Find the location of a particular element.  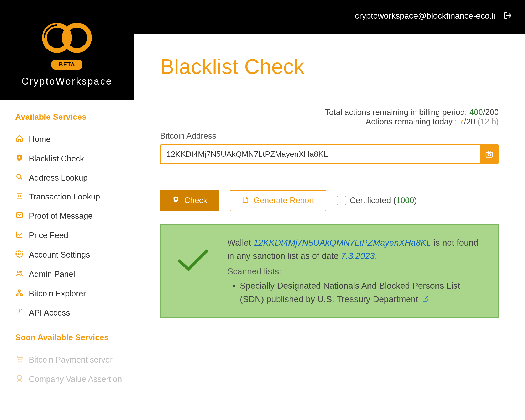

sidebar-item-proof-message: Proof of Message is located at coordinates (71, 216).